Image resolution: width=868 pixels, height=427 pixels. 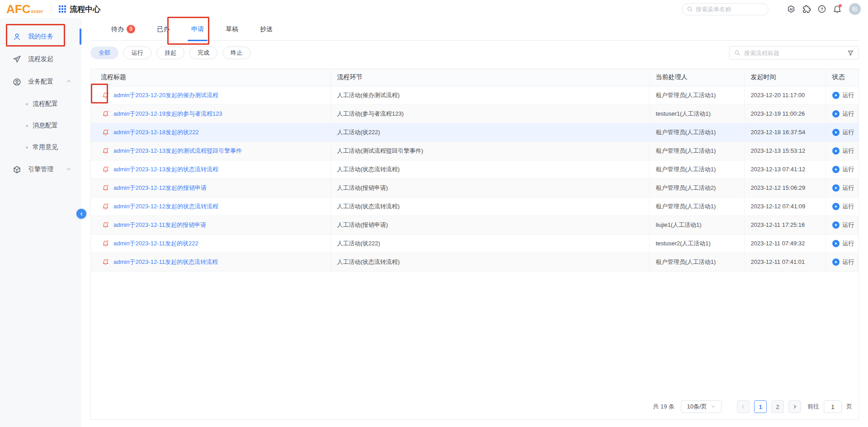 What do you see at coordinates (743, 407) in the screenshot?
I see `prev-page-button` at bounding box center [743, 407].